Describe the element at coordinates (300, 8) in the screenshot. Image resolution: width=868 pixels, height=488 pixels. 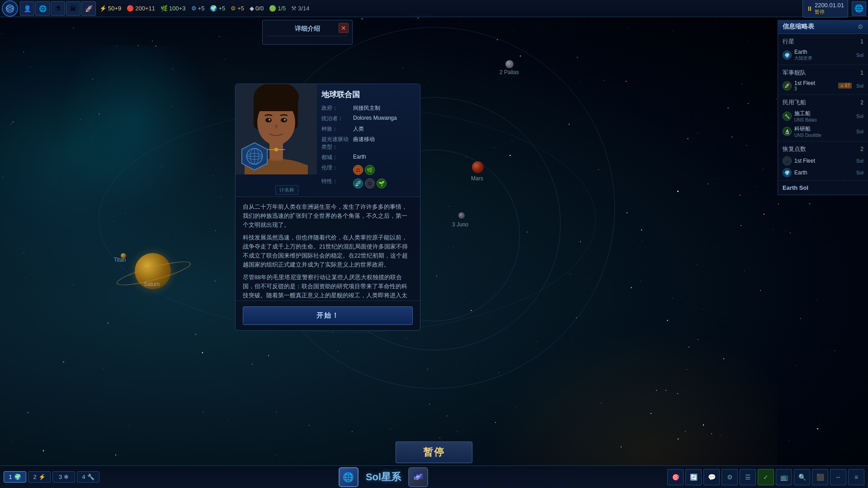
I see `resource-consumer: ⚒ 3/14` at that location.